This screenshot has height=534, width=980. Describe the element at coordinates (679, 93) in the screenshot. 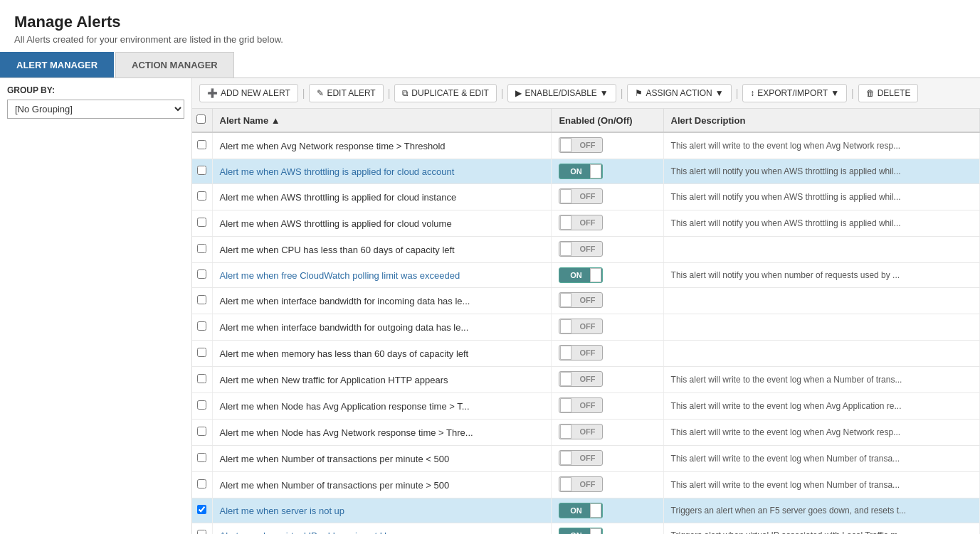

I see `assign-action-button: ⚑ ASSIGN ACTION ▼` at that location.